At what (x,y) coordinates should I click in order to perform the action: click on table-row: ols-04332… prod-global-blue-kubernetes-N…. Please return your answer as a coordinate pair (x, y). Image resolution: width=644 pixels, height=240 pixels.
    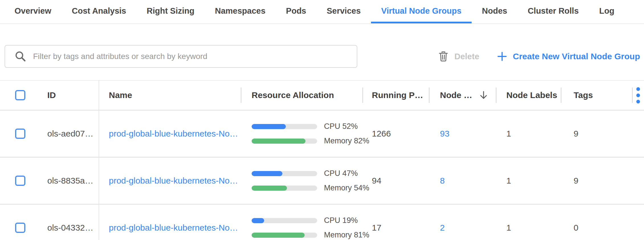
    Looking at the image, I should click on (322, 222).